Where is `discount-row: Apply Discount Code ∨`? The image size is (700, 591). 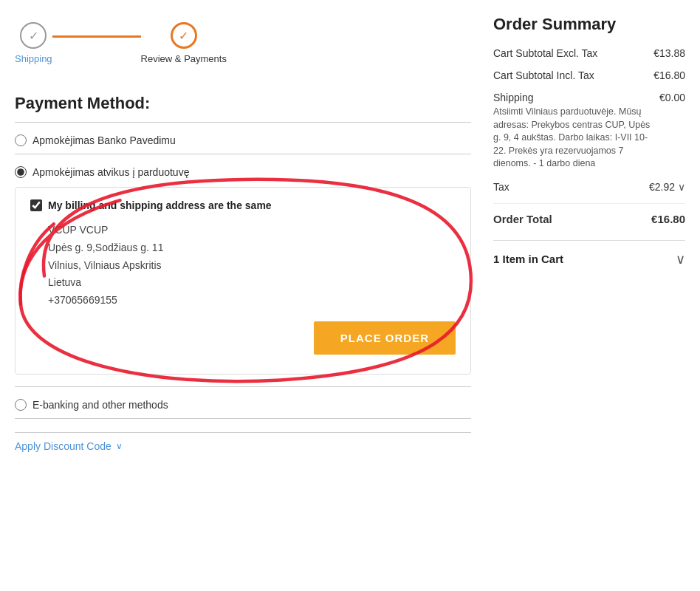
discount-row: Apply Discount Code ∨ is located at coordinates (243, 442).